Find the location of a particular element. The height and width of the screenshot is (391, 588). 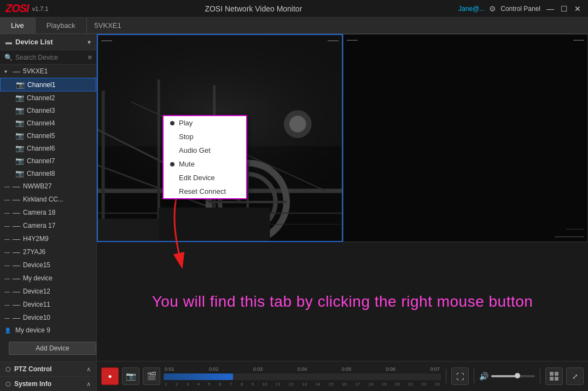

device-name: Device12 is located at coordinates (37, 291).